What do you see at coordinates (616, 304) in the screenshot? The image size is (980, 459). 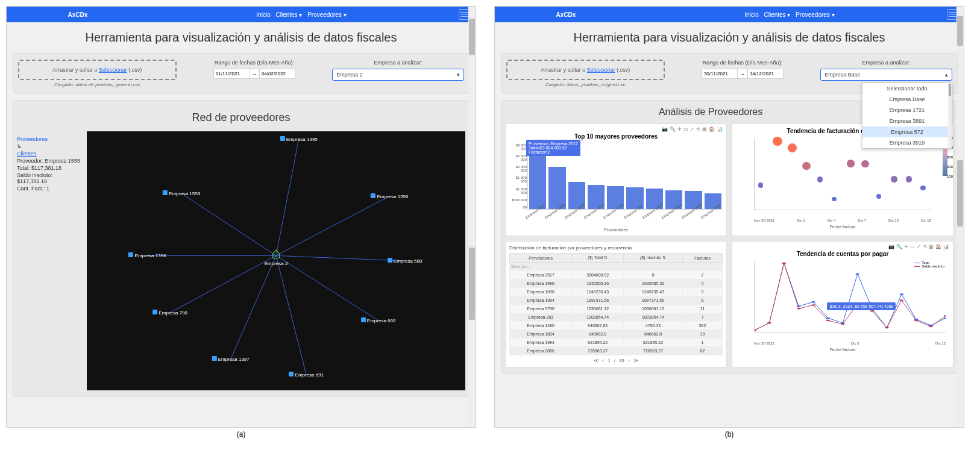 I see `distribution-table: Proveedores($) Total ⇅($) Insoluto ⇅Fact…` at bounding box center [616, 304].